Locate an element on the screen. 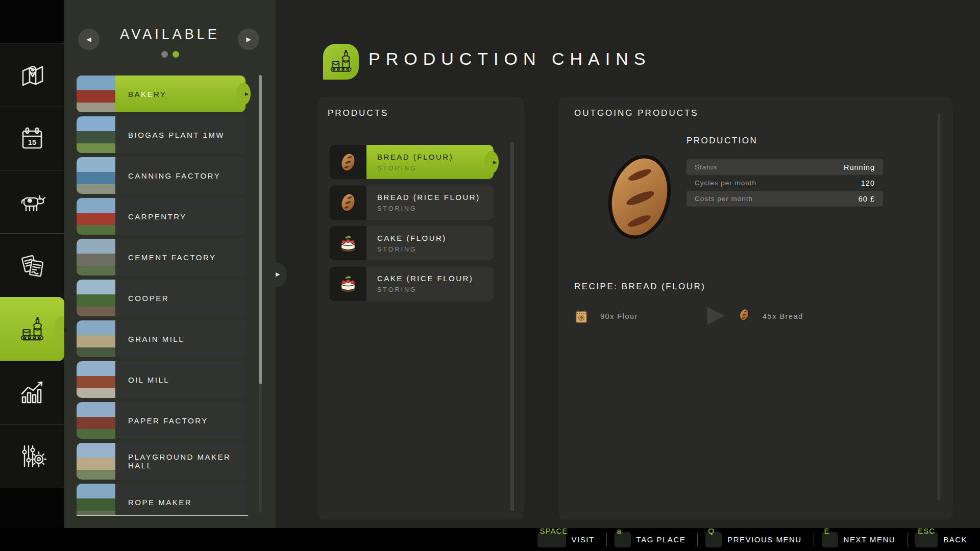 The height and width of the screenshot is (551, 980). product-info: BREAD (RICE FLOUR)STORING is located at coordinates (430, 203).